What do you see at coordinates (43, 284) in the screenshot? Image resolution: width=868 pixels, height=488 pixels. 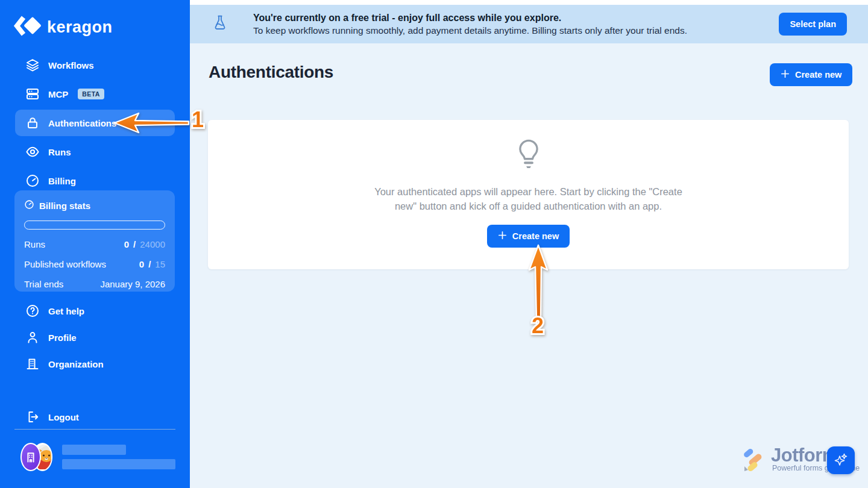 I see `trial-ends-label: Trial ends` at bounding box center [43, 284].